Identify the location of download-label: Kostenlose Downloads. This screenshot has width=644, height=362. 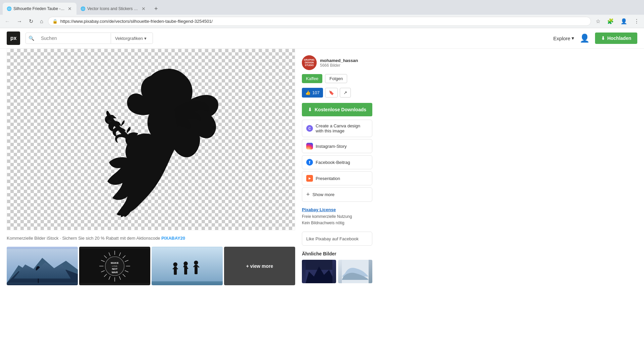
(340, 110).